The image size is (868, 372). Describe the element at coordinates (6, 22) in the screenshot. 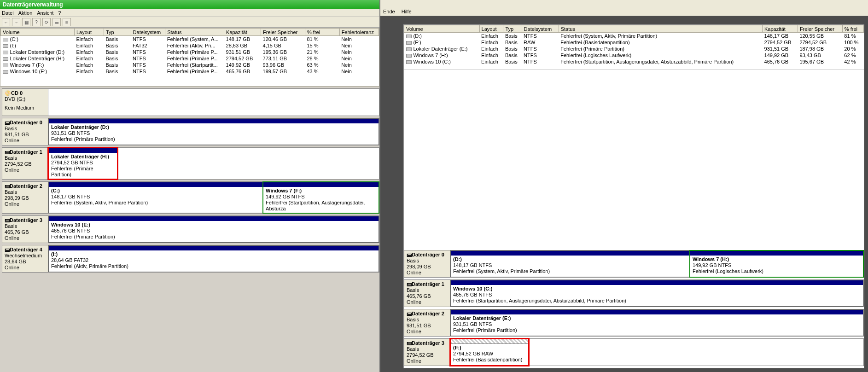

I see `back-icon: ←` at that location.